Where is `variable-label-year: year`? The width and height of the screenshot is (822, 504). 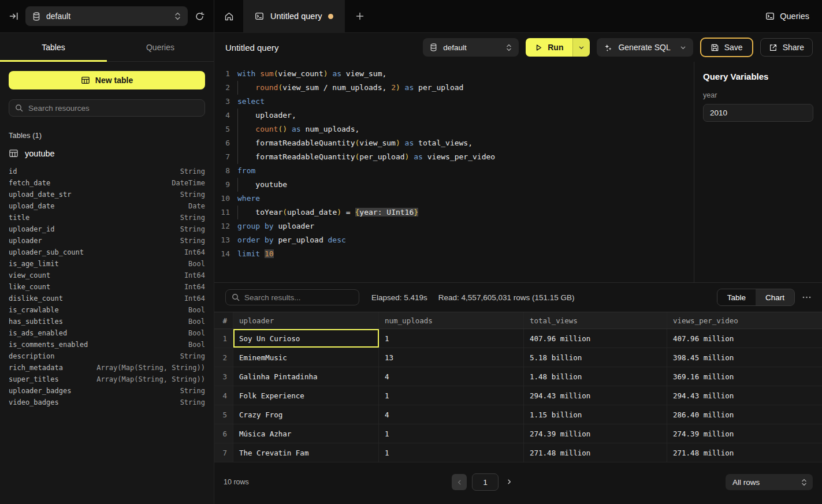
variable-label-year: year is located at coordinates (758, 95).